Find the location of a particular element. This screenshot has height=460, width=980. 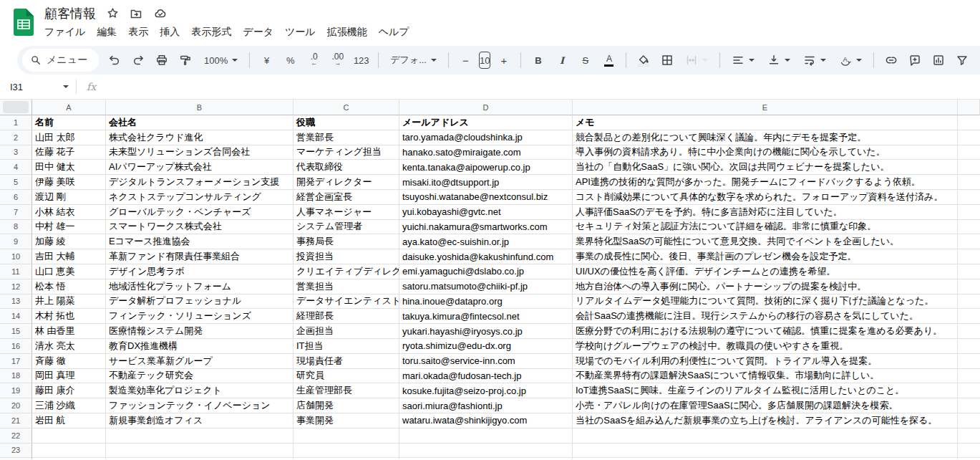

cell-B8: スマートワークス株式会社 is located at coordinates (200, 228).